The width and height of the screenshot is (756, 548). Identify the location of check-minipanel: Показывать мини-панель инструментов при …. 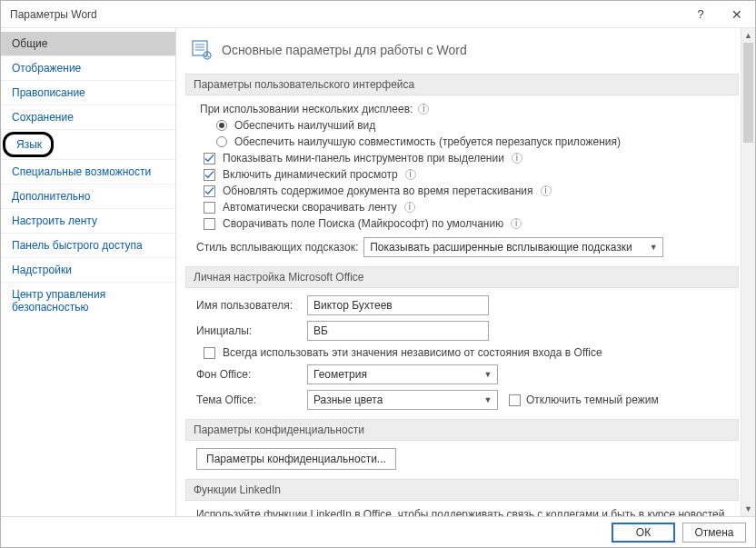
(471, 158).